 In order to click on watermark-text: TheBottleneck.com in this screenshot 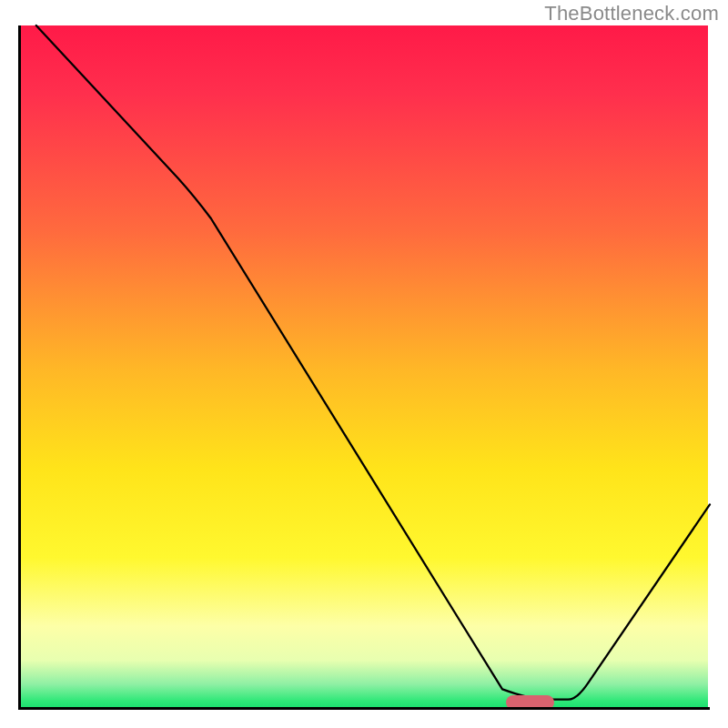, I will do `click(632, 14)`.